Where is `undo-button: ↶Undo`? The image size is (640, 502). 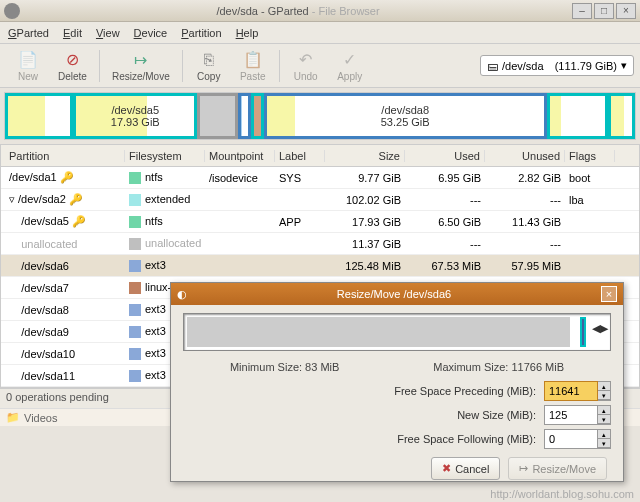
undo-button: ↶Undo is located at coordinates (306, 66).